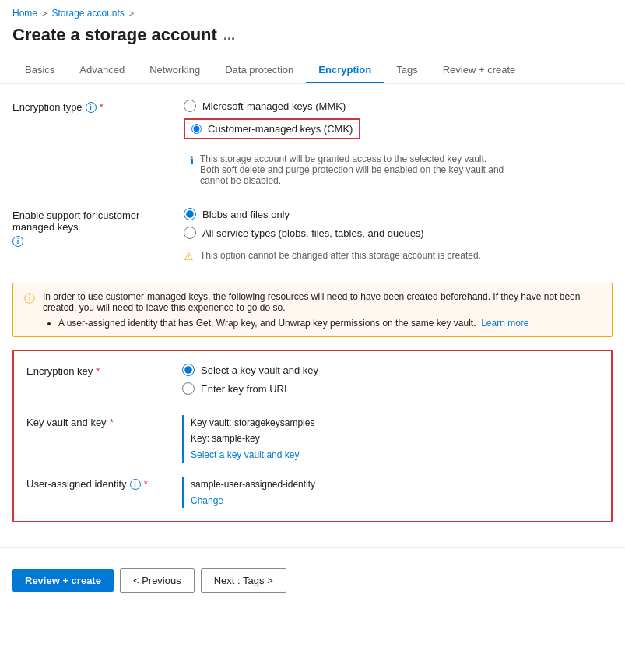 This screenshot has height=672, width=625. What do you see at coordinates (190, 233) in the screenshot?
I see `all-services-radio` at bounding box center [190, 233].